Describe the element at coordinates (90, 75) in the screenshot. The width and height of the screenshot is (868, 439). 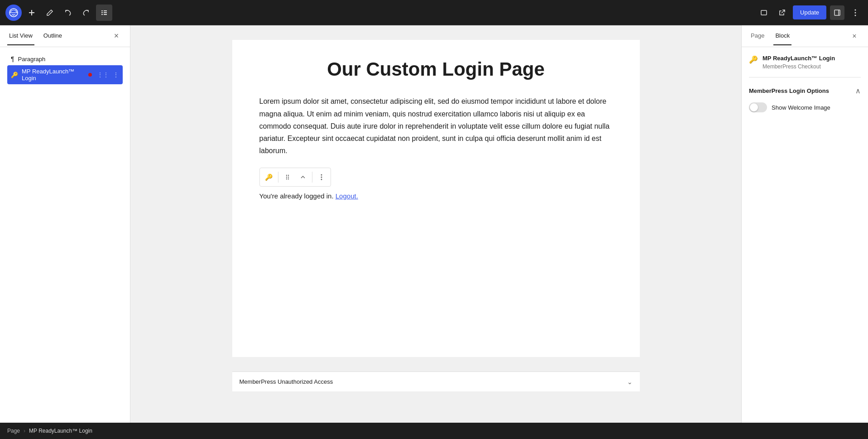
I see `red-indicator` at that location.